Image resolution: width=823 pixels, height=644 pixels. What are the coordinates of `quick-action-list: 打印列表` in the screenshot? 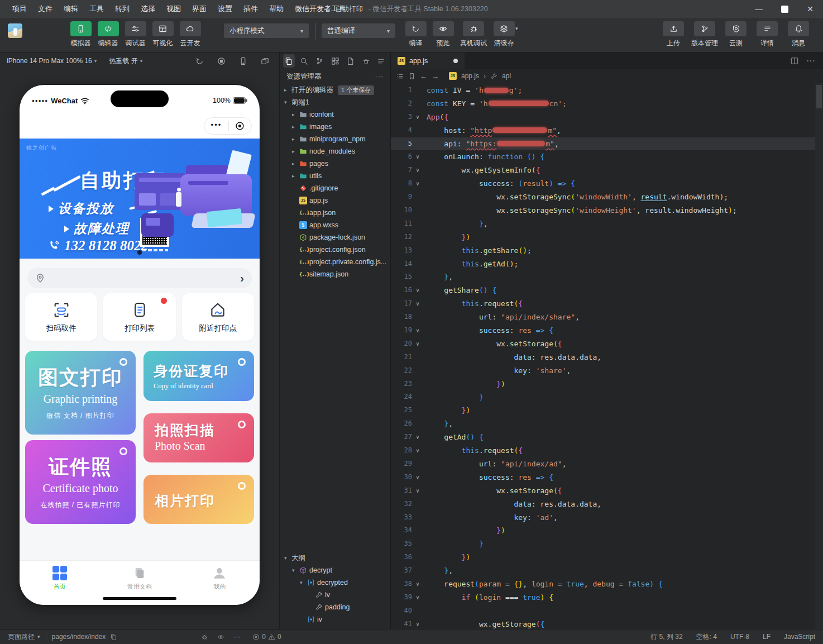 It's located at (140, 317).